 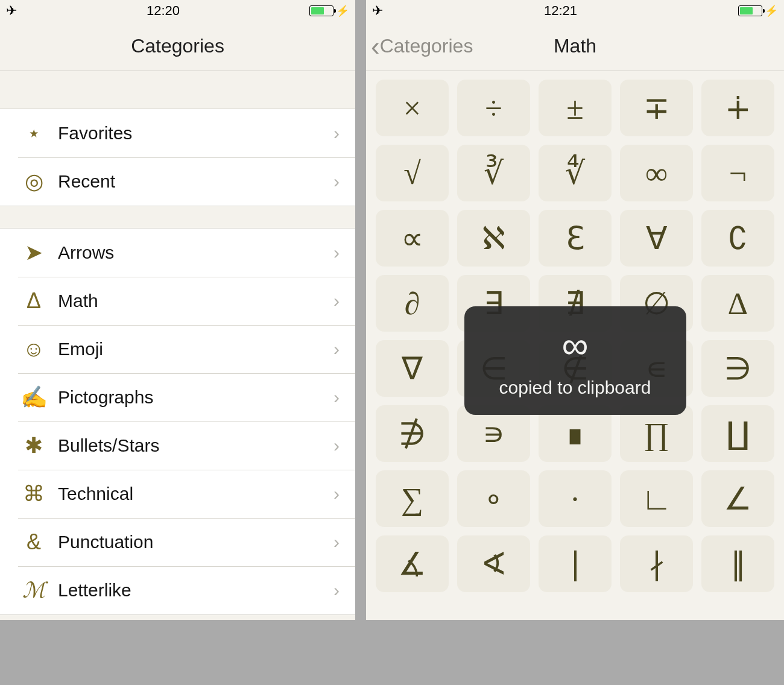 What do you see at coordinates (493, 108) in the screenshot?
I see `symbol-tile: ÷` at bounding box center [493, 108].